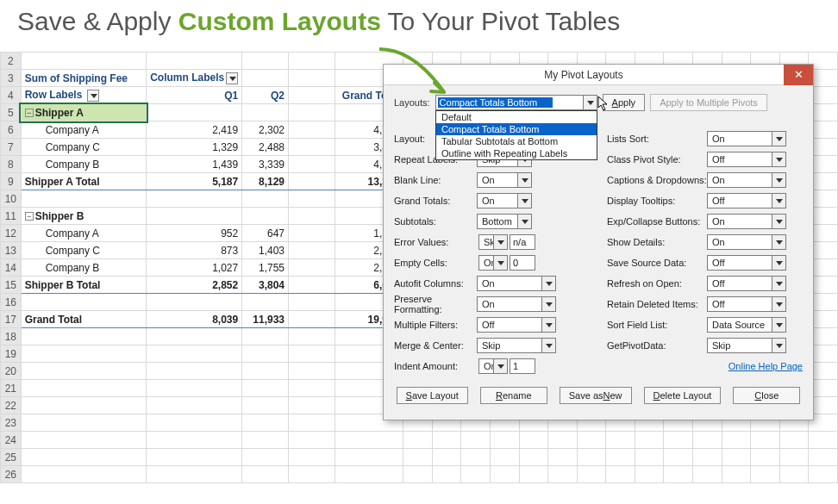  What do you see at coordinates (84, 285) in the screenshot?
I see `cell: Shipper B Total` at bounding box center [84, 285].